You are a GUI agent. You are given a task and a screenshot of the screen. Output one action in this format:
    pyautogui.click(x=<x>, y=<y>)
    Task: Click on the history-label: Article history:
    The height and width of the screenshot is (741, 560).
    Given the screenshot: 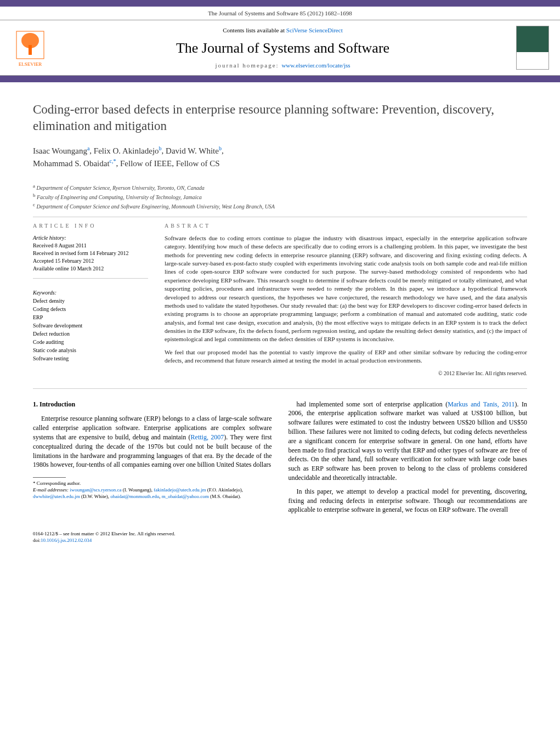 What is the action you would take?
    pyautogui.click(x=90, y=238)
    